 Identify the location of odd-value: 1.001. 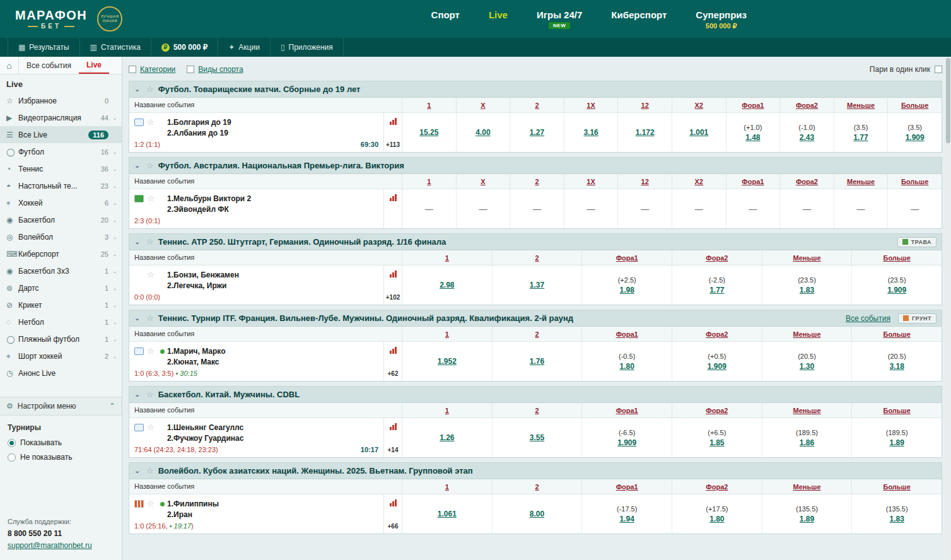
(699, 132).